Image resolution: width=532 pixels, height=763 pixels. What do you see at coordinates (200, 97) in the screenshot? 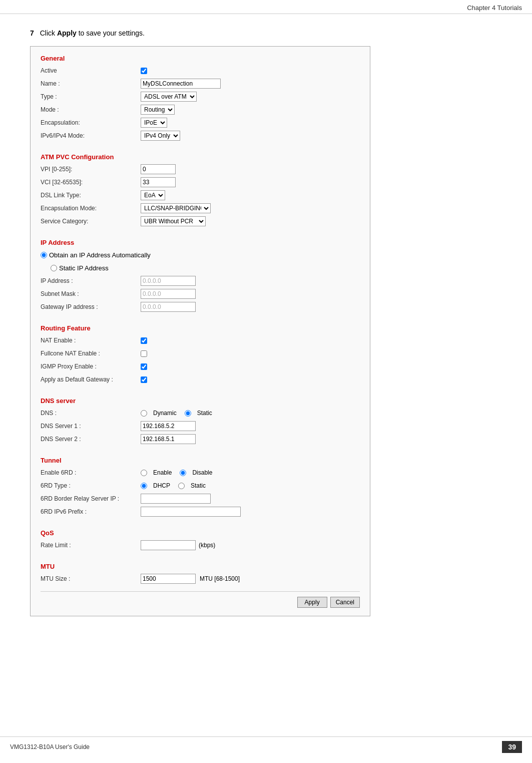
I see `type-row: Type : ADSL over ATM` at bounding box center [200, 97].